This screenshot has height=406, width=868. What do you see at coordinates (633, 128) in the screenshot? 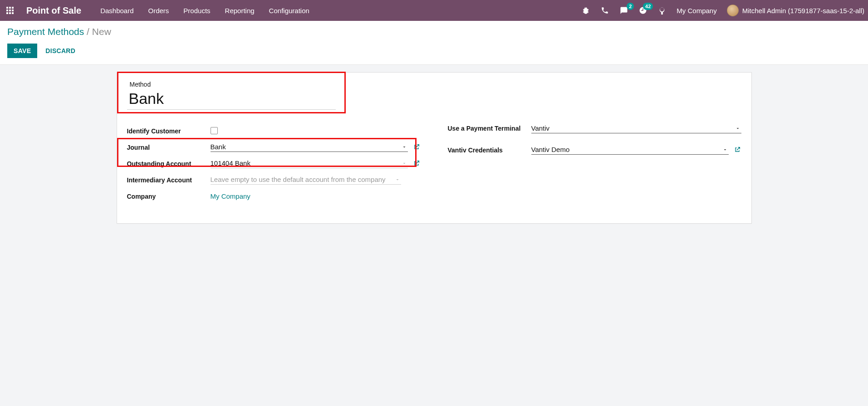
I see `use-terminal-input` at bounding box center [633, 128].